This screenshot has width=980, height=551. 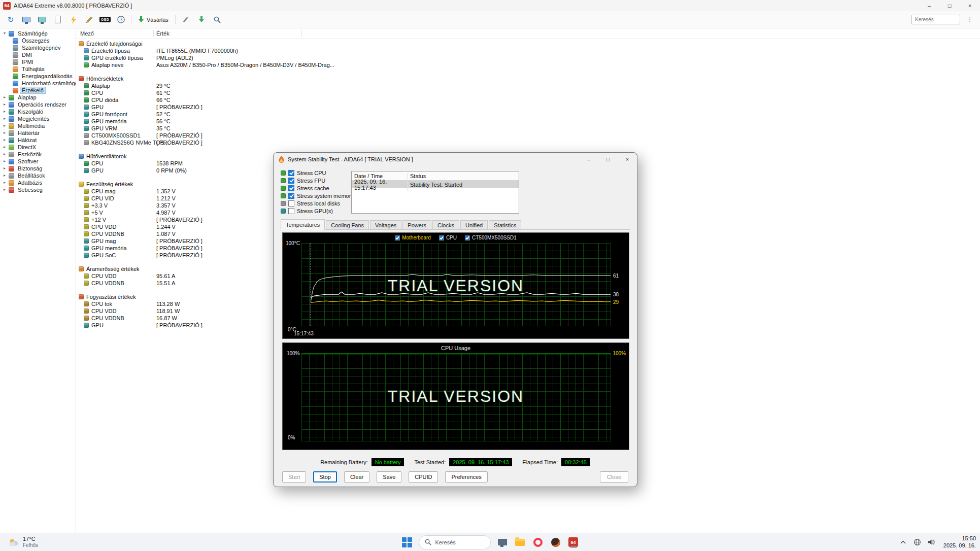 What do you see at coordinates (528, 107) in the screenshot?
I see `sensor-row: GPU [ PRÓBAVERZIÓ ]` at bounding box center [528, 107].